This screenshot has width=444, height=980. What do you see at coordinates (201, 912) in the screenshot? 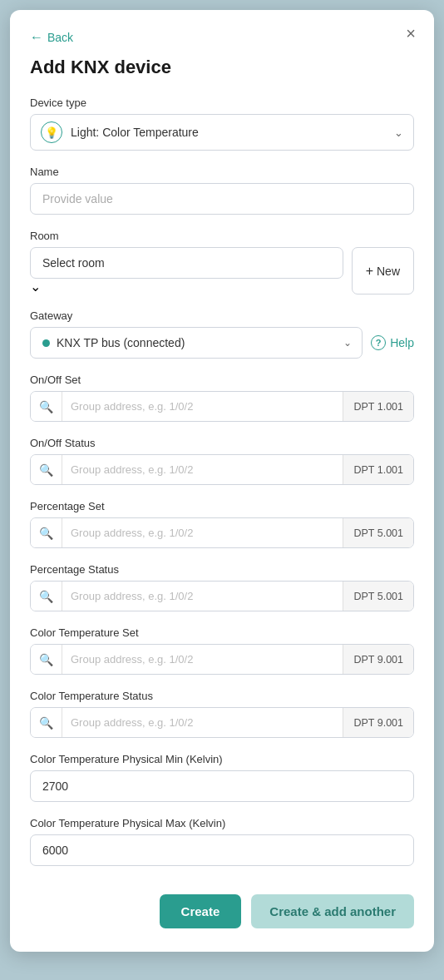
I see `create-button: Create` at bounding box center [201, 912].